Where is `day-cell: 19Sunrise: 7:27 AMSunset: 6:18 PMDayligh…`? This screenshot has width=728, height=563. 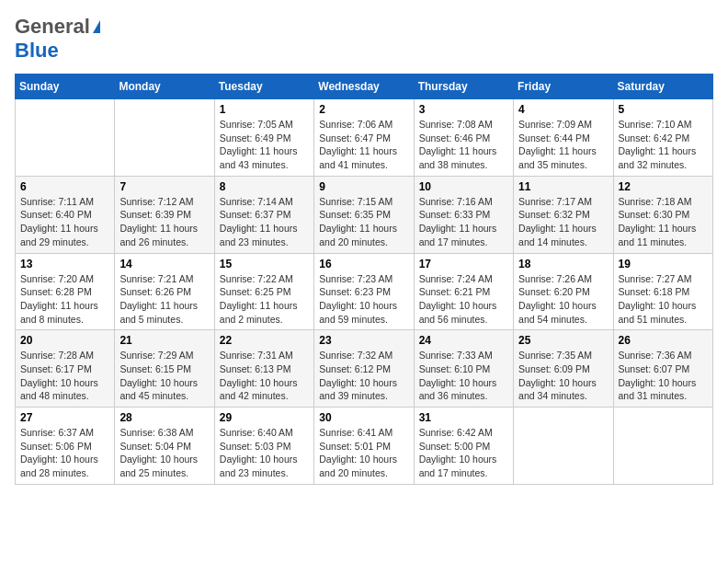 day-cell: 19Sunrise: 7:27 AMSunset: 6:18 PMDayligh… is located at coordinates (663, 292).